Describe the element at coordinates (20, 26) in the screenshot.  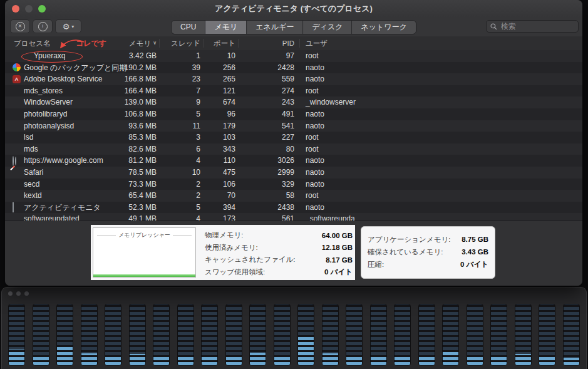
I see `quit-process-button: ✕` at that location.